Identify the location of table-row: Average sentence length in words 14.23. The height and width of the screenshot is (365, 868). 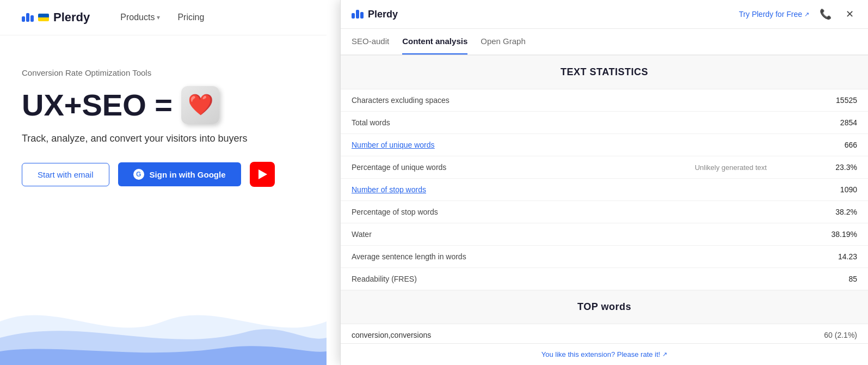
(604, 257).